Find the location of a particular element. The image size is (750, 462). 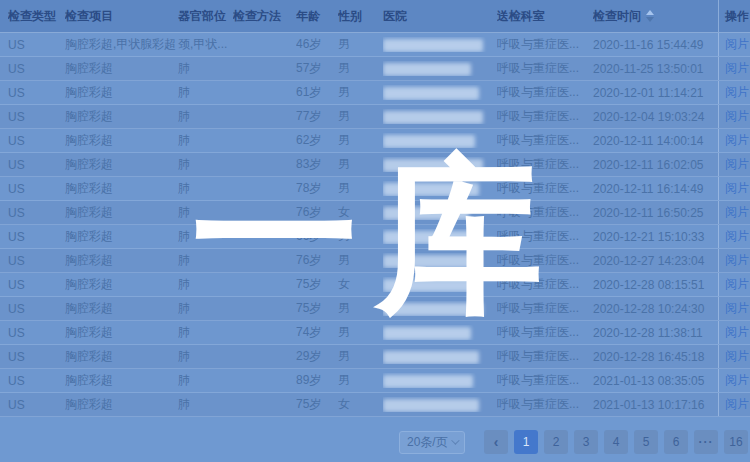

cell-age: 46岁 is located at coordinates (317, 44).